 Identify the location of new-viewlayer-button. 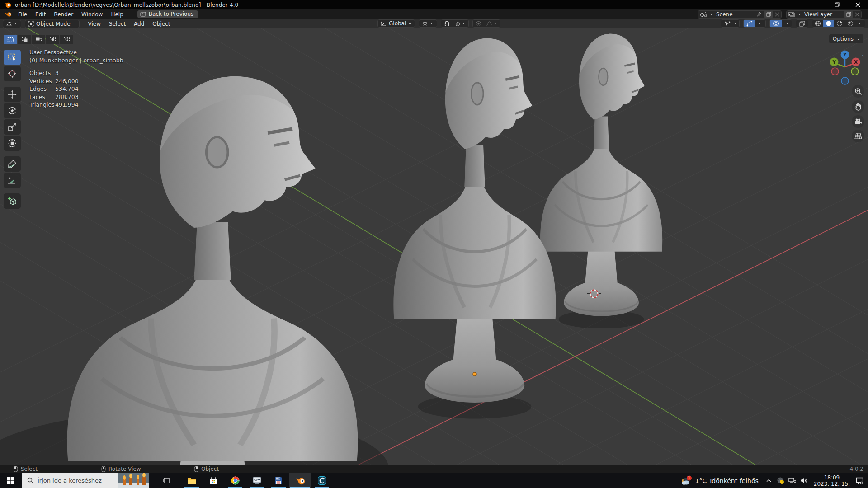
(849, 14).